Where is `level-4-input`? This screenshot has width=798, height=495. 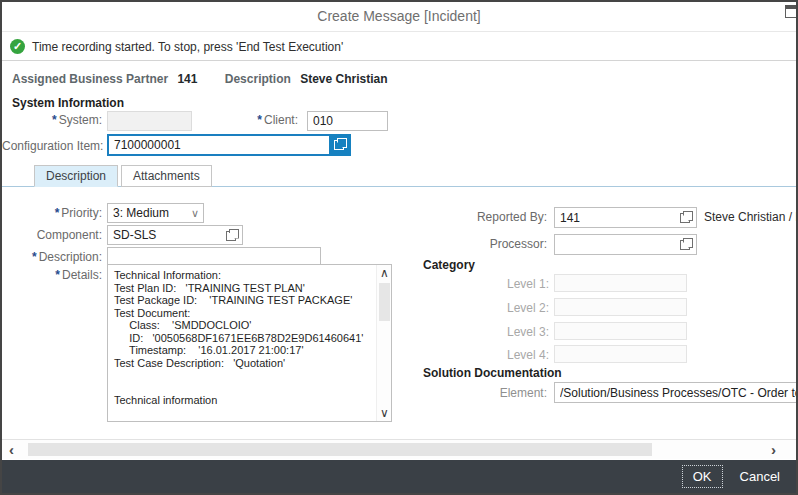 level-4-input is located at coordinates (620, 354).